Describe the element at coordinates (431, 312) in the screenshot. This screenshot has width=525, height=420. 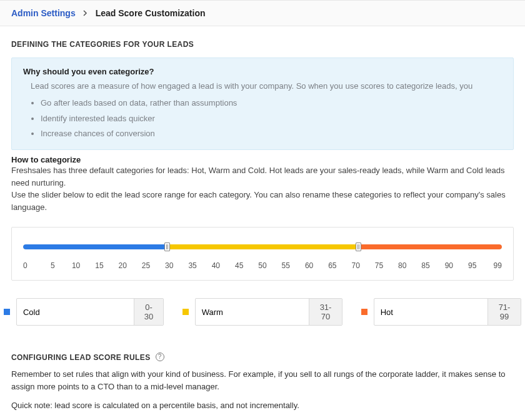
I see `category-name-input-hot` at that location.